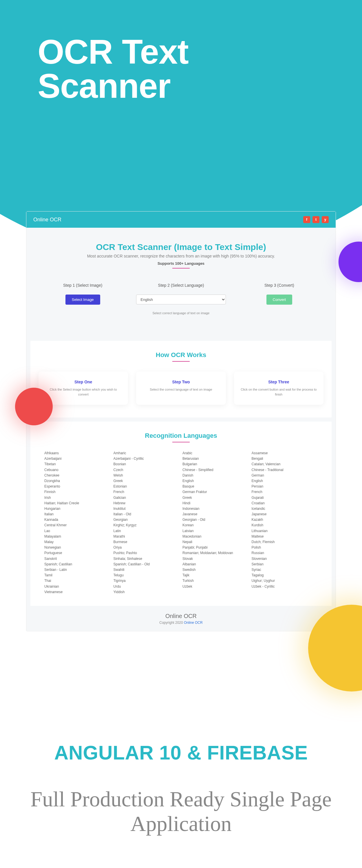 The width and height of the screenshot is (362, 868). Describe the element at coordinates (285, 464) in the screenshot. I see `lang-item: Catalan; Valencian` at that location.